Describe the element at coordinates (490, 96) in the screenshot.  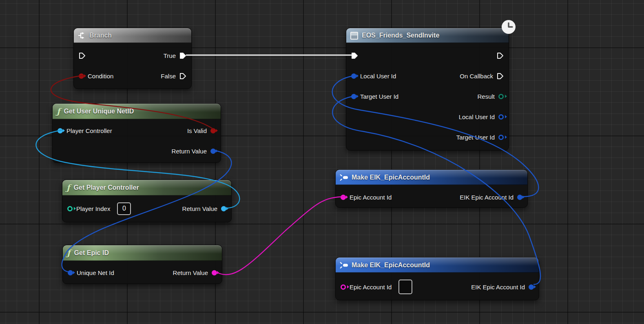
I see `result-pin: Result` at that location.